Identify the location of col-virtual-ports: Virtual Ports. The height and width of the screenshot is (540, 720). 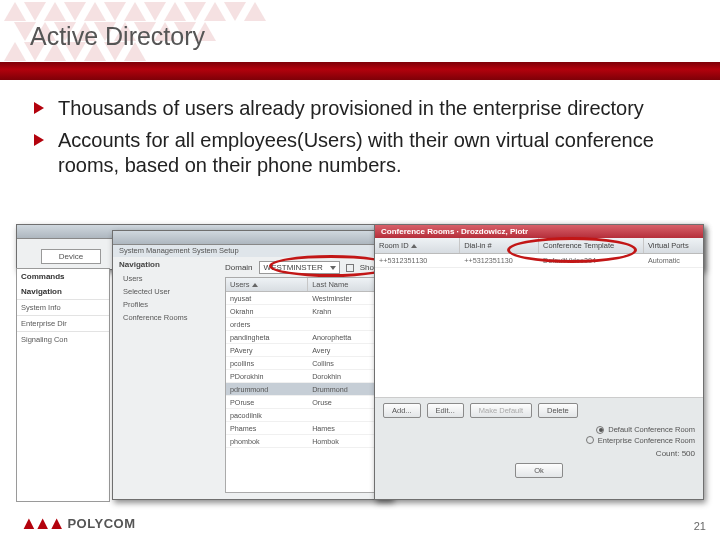
(674, 246).